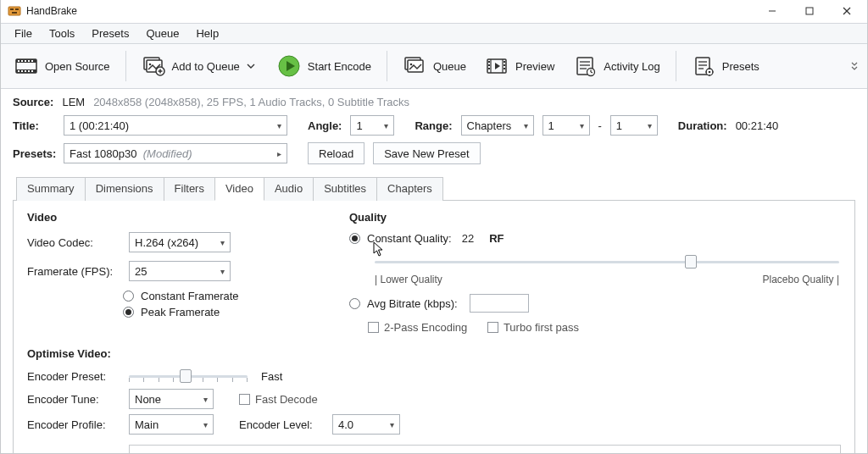  Describe the element at coordinates (772, 12) in the screenshot. I see `minimize-button` at that location.